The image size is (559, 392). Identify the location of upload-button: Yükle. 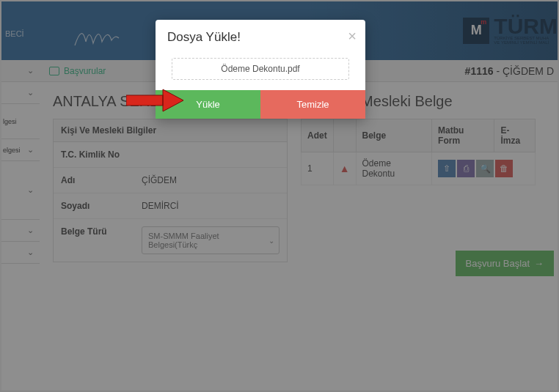
(208, 104).